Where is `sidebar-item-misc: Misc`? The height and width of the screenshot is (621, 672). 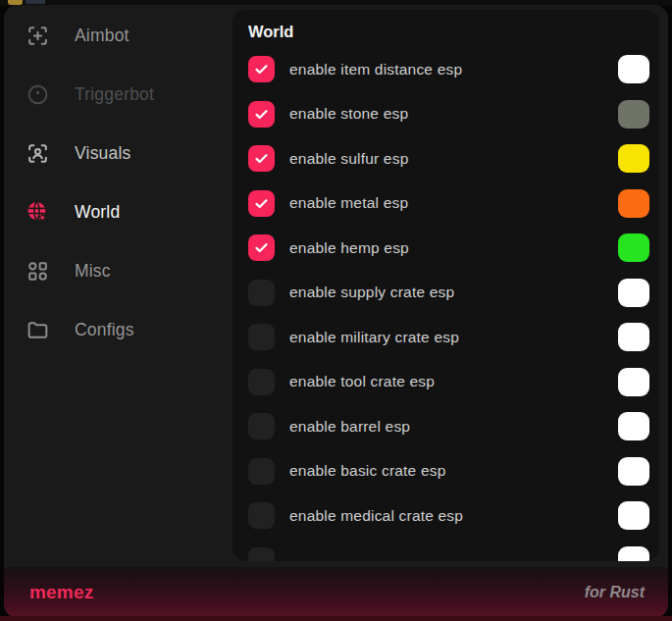
sidebar-item-misc: Misc is located at coordinates (118, 271).